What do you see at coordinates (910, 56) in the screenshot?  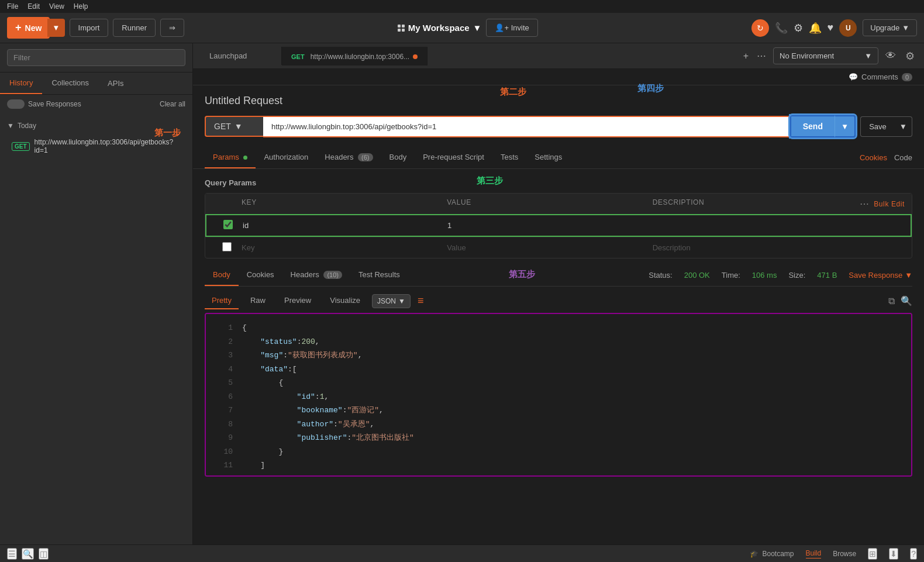 I see `settings-env-icon: ⚙` at bounding box center [910, 56].